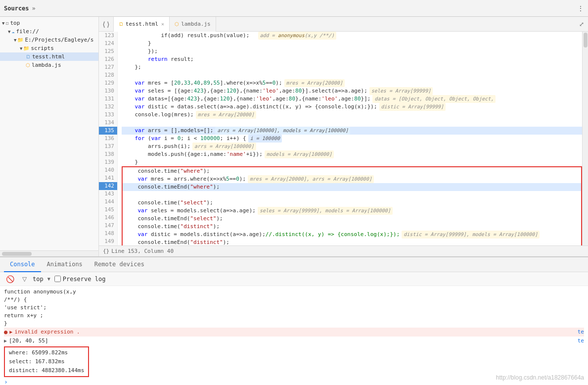 The width and height of the screenshot is (588, 385). What do you see at coordinates (352, 83) in the screenshot?
I see `code-line-129: var mres = [20,33,40,89,55].where(x=>x%5…` at bounding box center [352, 83].